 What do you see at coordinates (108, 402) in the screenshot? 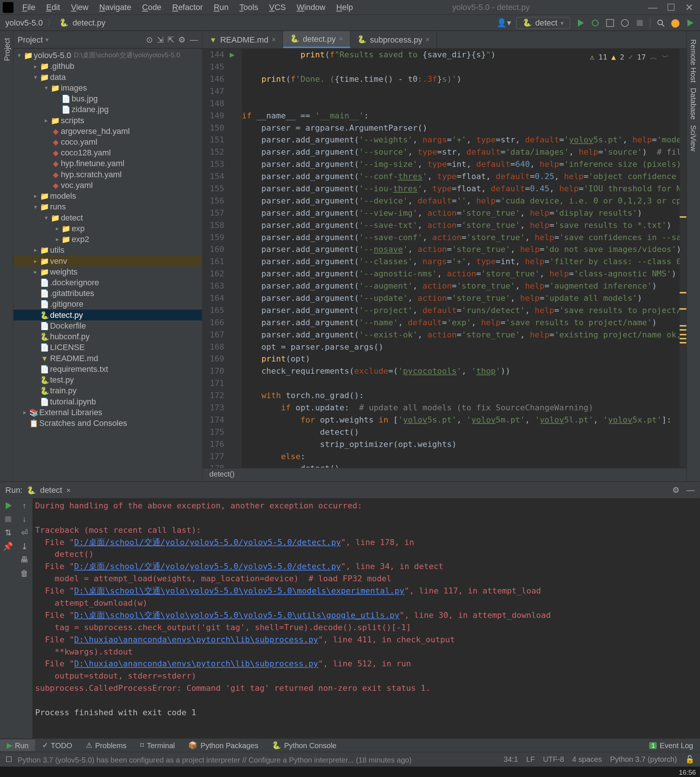
I see `tree-item-tutorial-ipynb: 📄tutorial.ipynb` at bounding box center [108, 402].